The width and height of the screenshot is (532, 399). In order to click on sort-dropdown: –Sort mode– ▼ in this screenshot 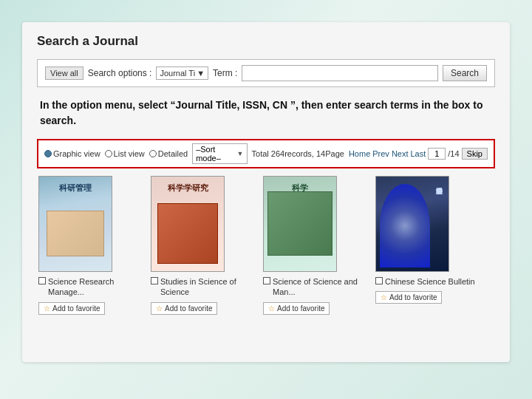, I will do `click(219, 154)`.